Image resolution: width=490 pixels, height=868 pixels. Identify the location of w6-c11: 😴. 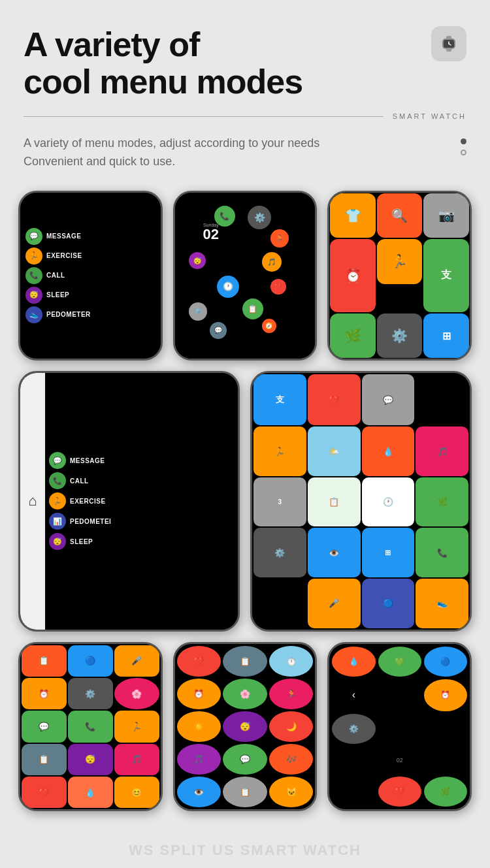
(90, 760).